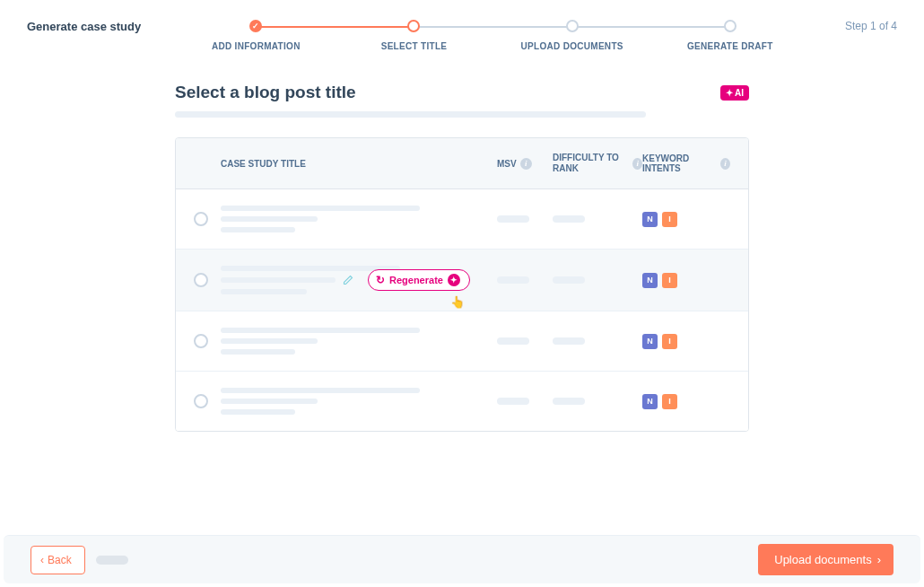  Describe the element at coordinates (825, 560) in the screenshot. I see `upload-documents-button: Upload documents ›` at that location.